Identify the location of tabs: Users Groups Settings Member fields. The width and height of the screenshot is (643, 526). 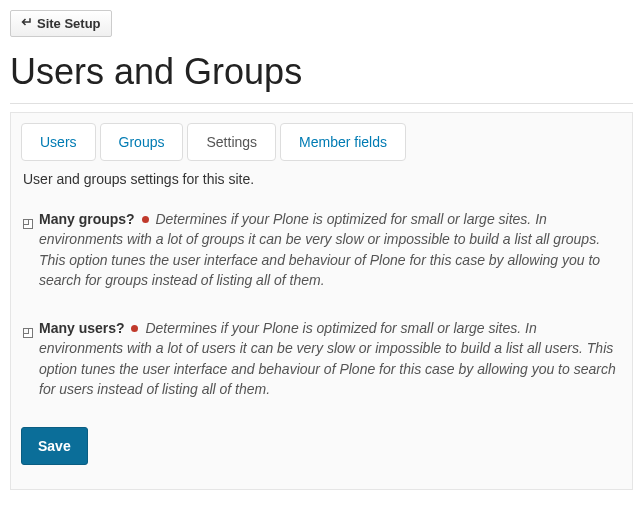
(322, 142).